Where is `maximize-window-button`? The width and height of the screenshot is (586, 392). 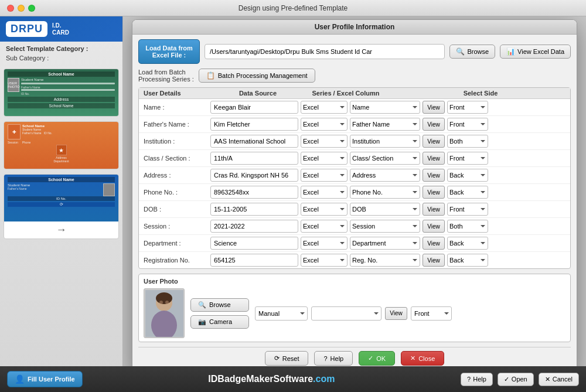
maximize-window-button is located at coordinates (32, 8).